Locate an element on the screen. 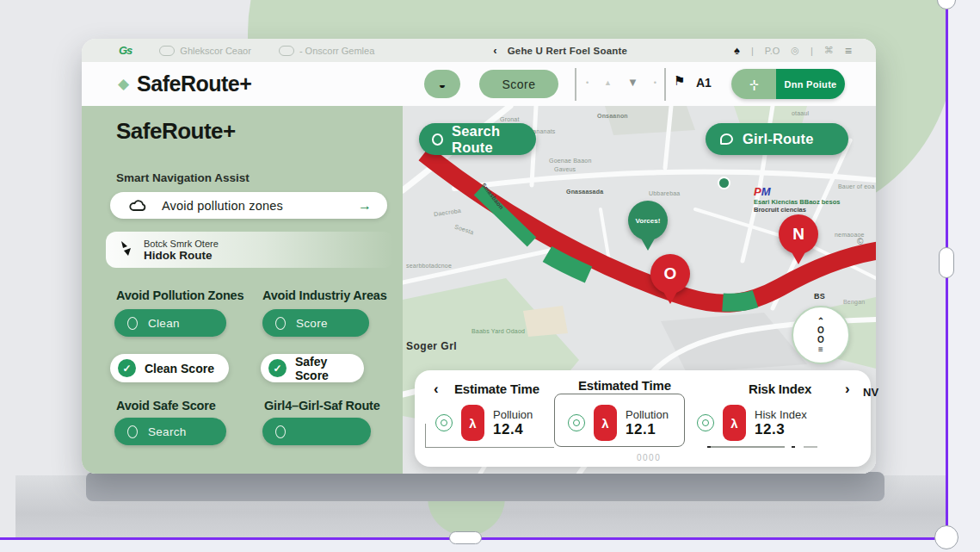 Image resolution: width=980 pixels, height=552 pixels. score-button: Score is located at coordinates (519, 84).